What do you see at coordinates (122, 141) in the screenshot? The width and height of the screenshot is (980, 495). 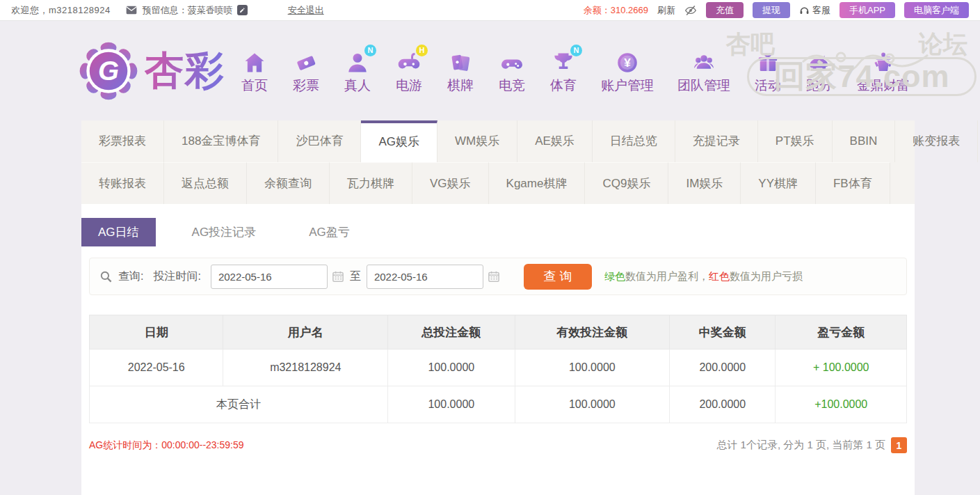 I see `tab-彩票报表: 彩票报表` at bounding box center [122, 141].